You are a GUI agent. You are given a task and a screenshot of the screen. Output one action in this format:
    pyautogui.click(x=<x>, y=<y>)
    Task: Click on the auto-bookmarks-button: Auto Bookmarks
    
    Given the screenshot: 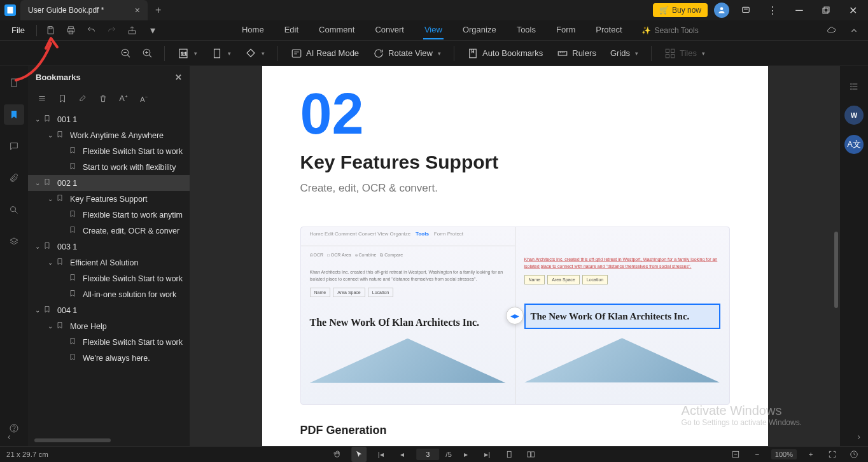 What is the action you would take?
    pyautogui.click(x=505, y=53)
    